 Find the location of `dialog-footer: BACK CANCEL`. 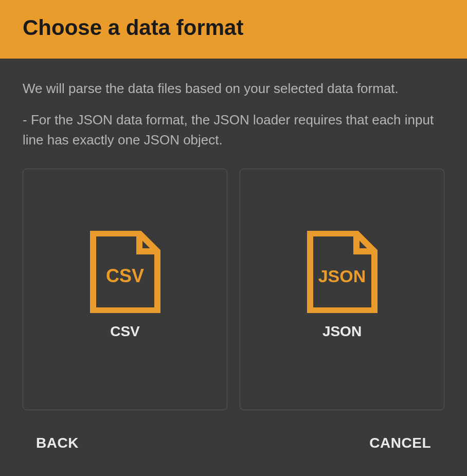

dialog-footer: BACK CANCEL is located at coordinates (233, 431).